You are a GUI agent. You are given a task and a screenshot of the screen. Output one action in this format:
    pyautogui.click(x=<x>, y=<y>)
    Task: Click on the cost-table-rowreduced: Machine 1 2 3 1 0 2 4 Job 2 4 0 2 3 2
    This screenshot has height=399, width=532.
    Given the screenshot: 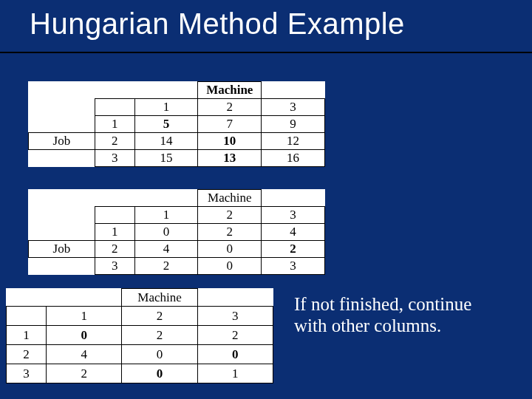 What is the action you would take?
    pyautogui.click(x=177, y=232)
    